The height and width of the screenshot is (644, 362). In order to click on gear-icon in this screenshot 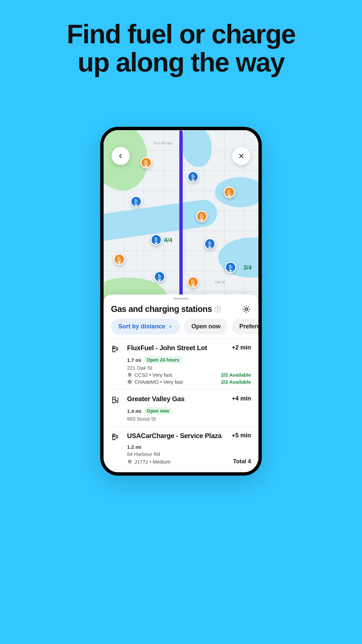, I will do `click(246, 309)`.